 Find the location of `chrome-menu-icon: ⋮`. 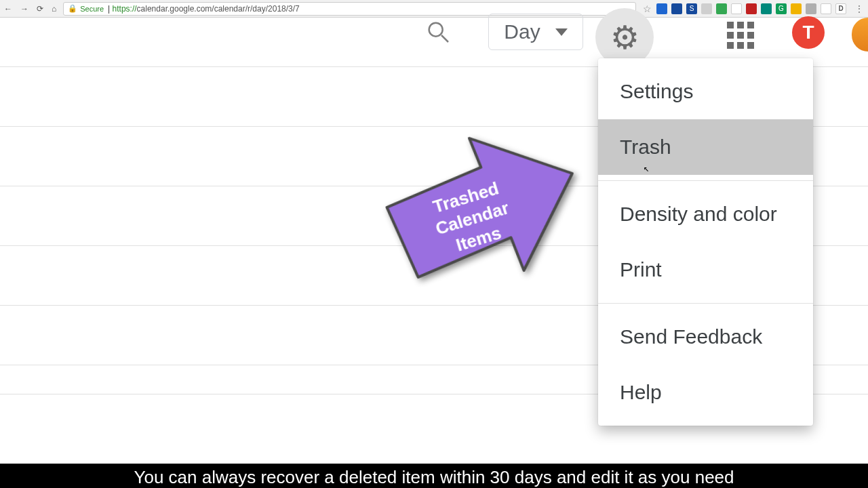

chrome-menu-icon: ⋮ is located at coordinates (859, 9).